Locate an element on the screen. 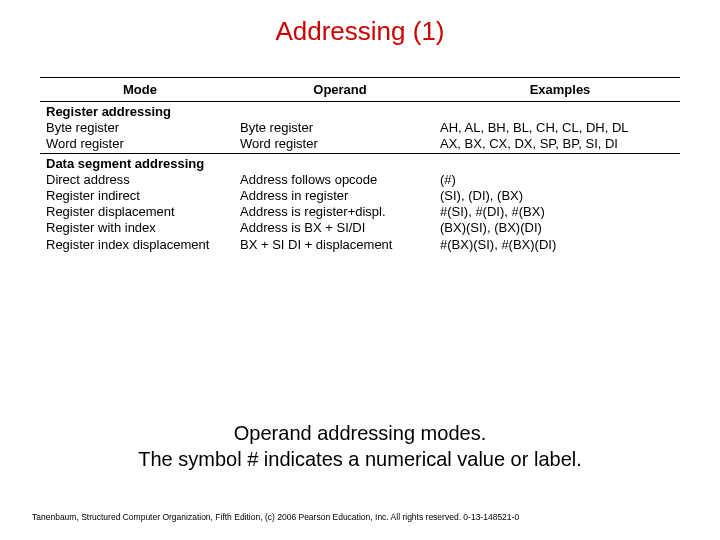  cell-operand: BX + SI DI + displacement is located at coordinates (340, 245).